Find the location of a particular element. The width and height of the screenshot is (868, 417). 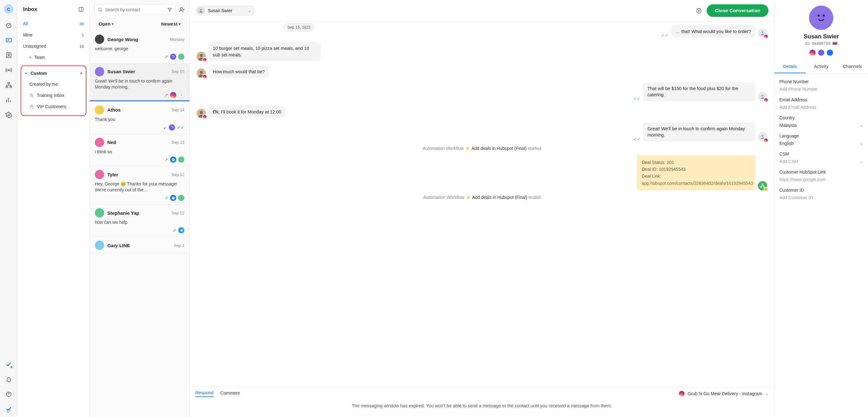

conversation-item: AthosSep 14Thank you↙✓✓ is located at coordinates (140, 118).